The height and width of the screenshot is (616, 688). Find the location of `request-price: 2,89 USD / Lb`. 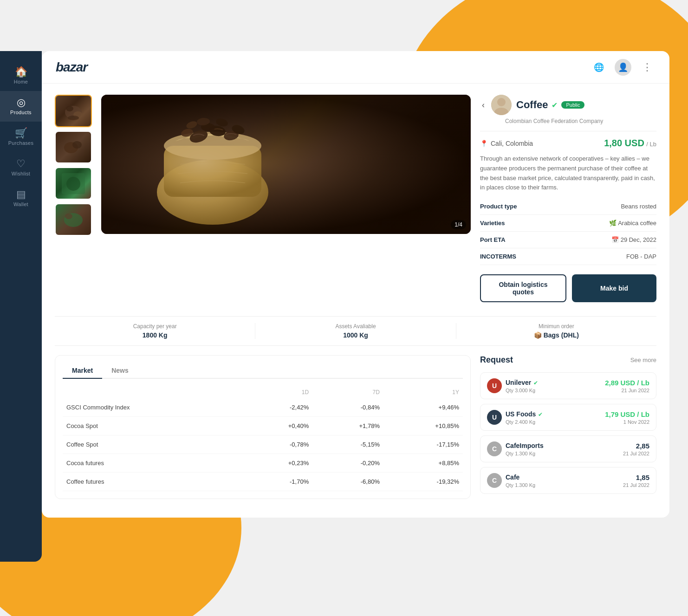

request-price: 2,89 USD / Lb is located at coordinates (627, 383).